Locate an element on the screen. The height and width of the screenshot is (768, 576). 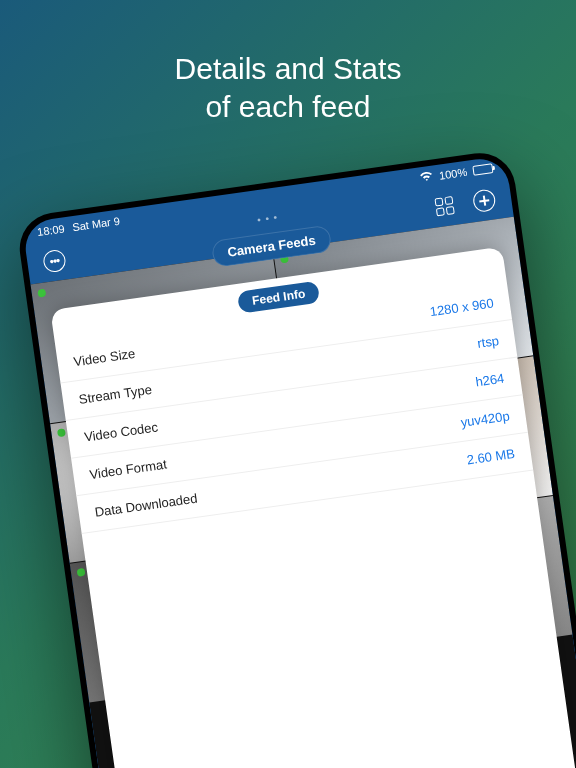
info-label: Data Downloaded is located at coordinates (146, 506).